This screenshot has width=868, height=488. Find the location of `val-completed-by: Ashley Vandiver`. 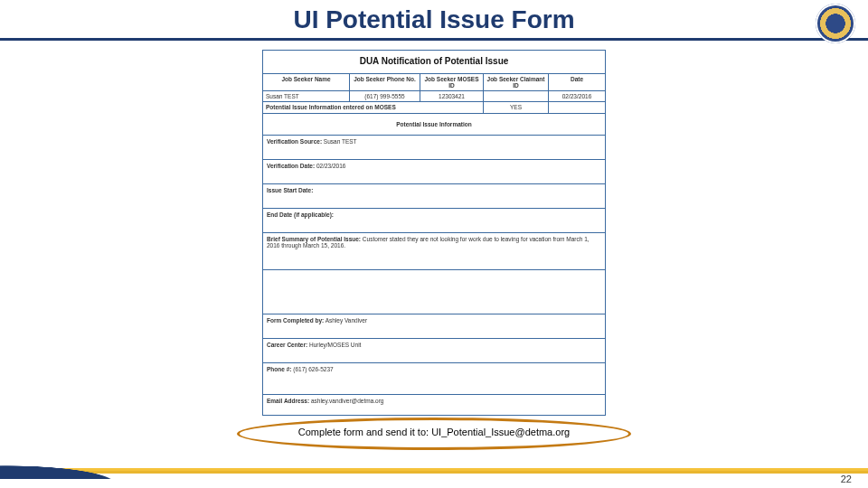

val-completed-by: Ashley Vandiver is located at coordinates (347, 320).